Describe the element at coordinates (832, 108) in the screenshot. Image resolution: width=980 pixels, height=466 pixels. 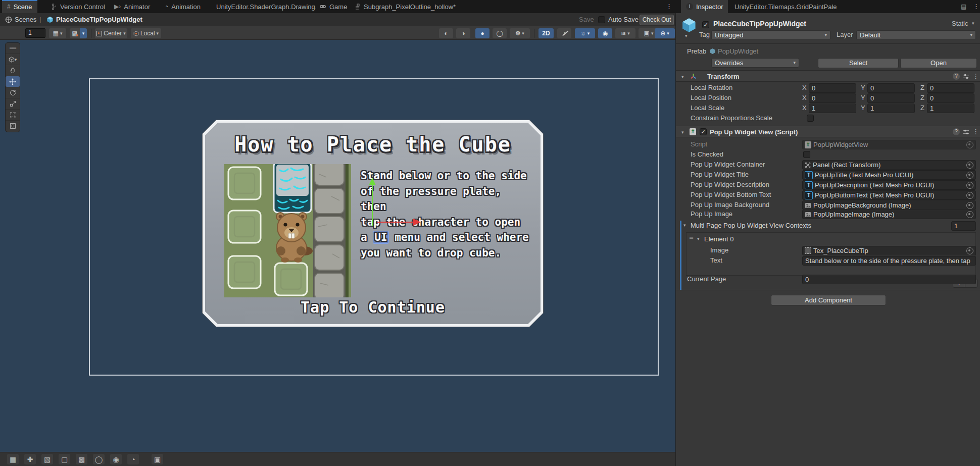
I see `scale-x-field: 1` at that location.